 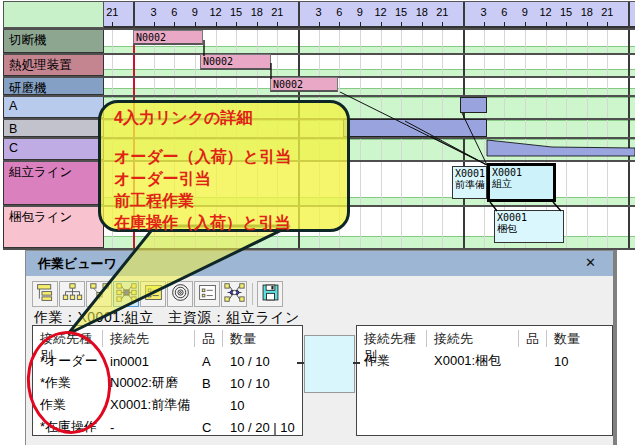 What do you see at coordinates (149, 383) in the screenshot?
I see `table-cell: N0002:研磨` at bounding box center [149, 383].